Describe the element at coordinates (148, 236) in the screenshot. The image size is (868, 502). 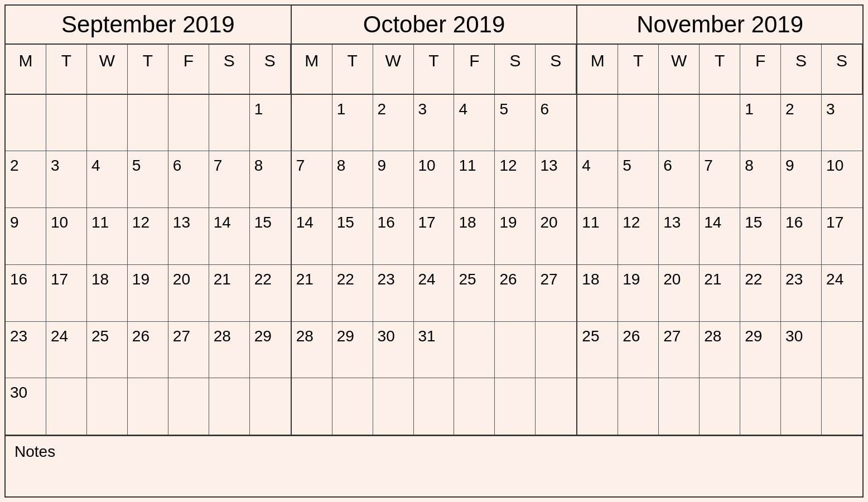
I see `september-week2-day3: 12` at that location.